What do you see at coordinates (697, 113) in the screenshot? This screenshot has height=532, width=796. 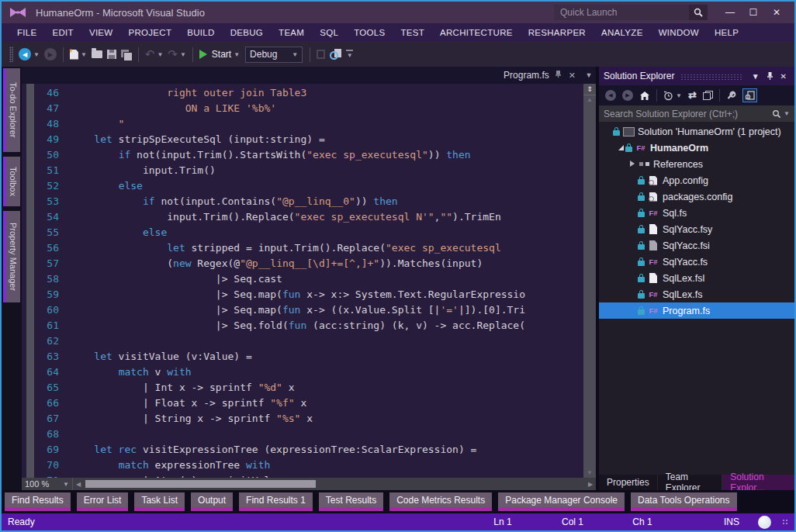 I see `solution-explorer-search-input: Search Solution Explorer (Ctrl+;) ▼` at bounding box center [697, 113].